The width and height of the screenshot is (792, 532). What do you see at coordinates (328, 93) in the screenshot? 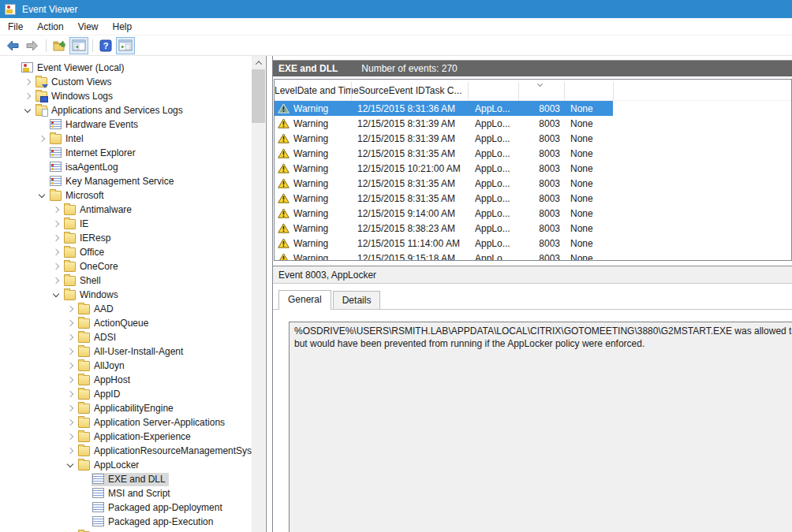
I see `column-header-date: Date and Time` at bounding box center [328, 93].